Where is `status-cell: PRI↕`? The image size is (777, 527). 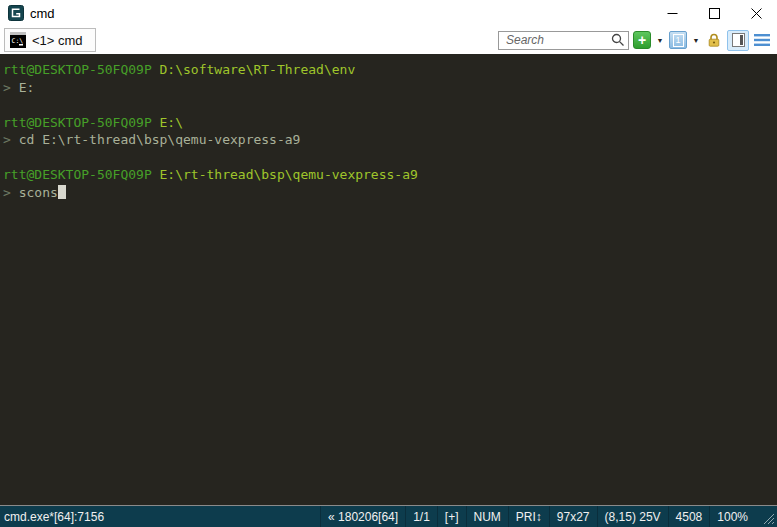
status-cell: PRI↕ is located at coordinates (528, 516).